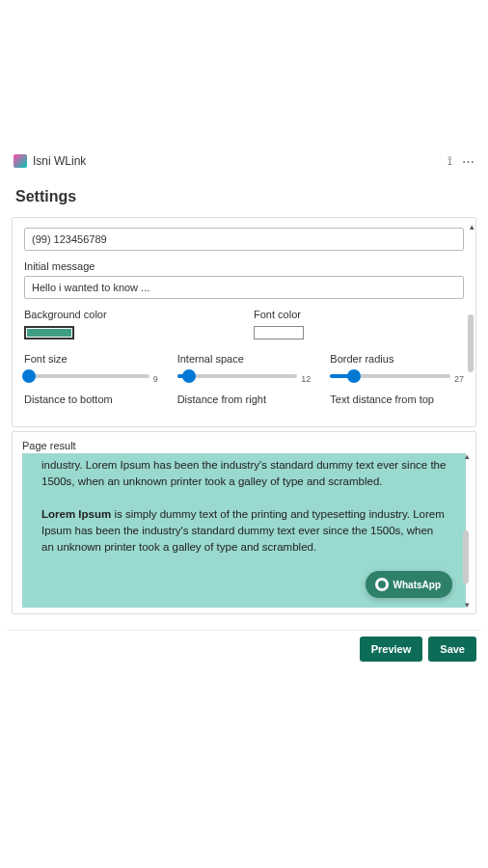  What do you see at coordinates (244, 443) in the screenshot?
I see `page-result-label: Page result` at bounding box center [244, 443].